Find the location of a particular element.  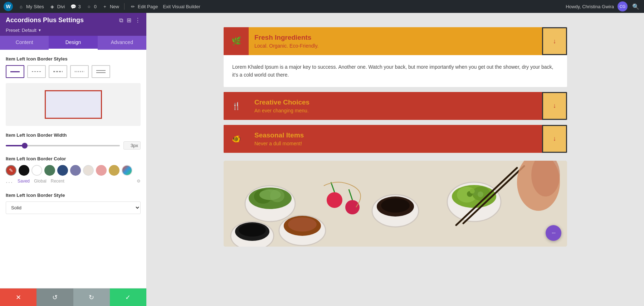

divi-fab-button: ··· is located at coordinates (553, 233).